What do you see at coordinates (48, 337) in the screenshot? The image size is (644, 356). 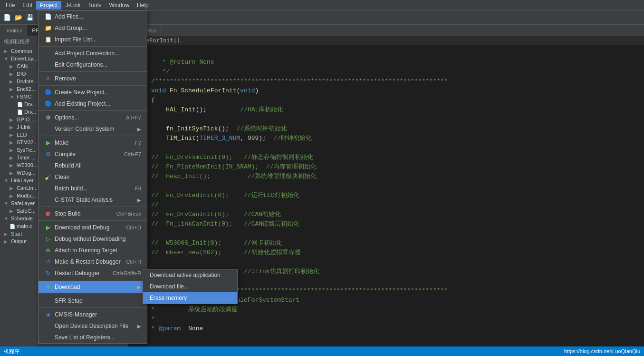 I see `save-reg-icon` at bounding box center [48, 337].